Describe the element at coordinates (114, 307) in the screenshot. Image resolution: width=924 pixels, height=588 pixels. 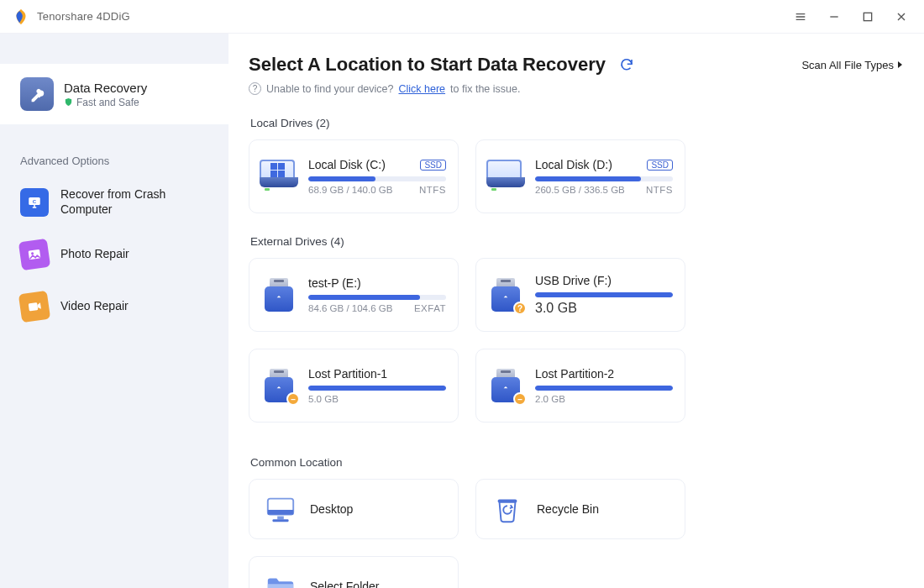
I see `sidebar-item-video-repair: Video Repair` at that location.